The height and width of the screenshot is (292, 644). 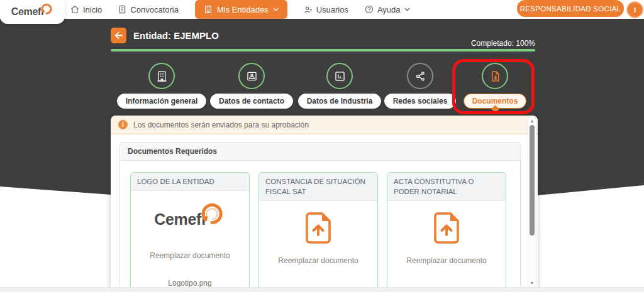 What do you see at coordinates (318, 246) in the screenshot?
I see `card-body: Reemplazar documento CSF.pdf` at bounding box center [318, 246].